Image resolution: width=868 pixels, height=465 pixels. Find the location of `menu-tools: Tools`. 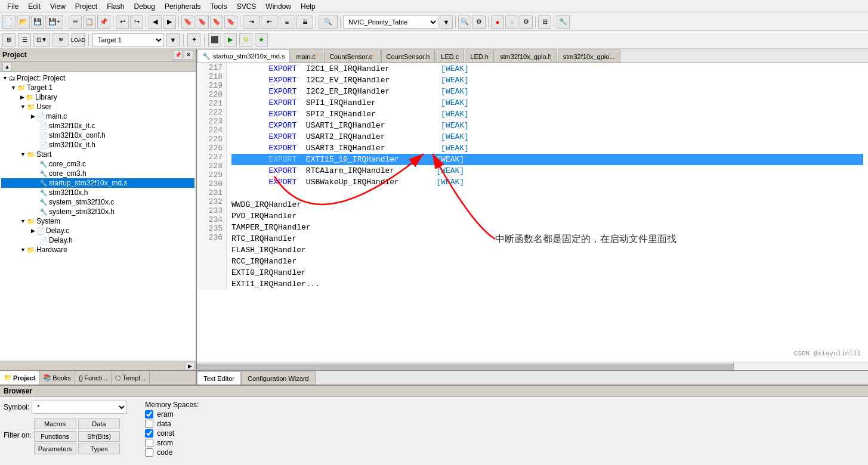

menu-tools: Tools is located at coordinates (219, 7).